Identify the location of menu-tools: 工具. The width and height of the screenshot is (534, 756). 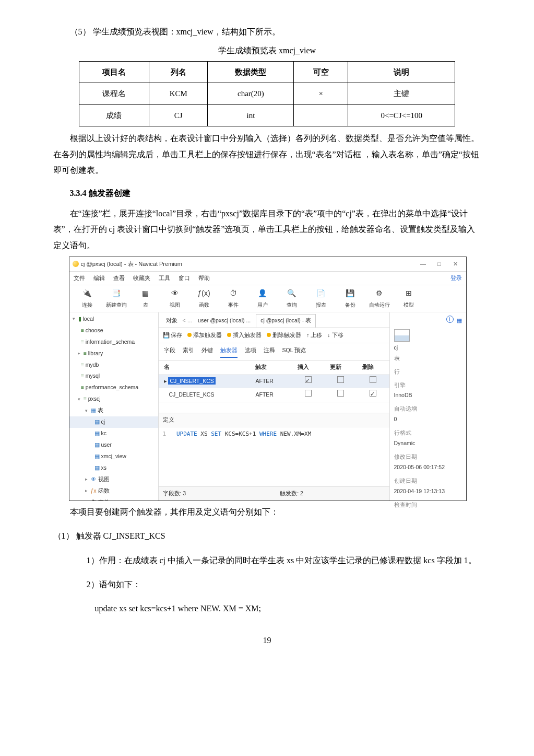
(164, 278).